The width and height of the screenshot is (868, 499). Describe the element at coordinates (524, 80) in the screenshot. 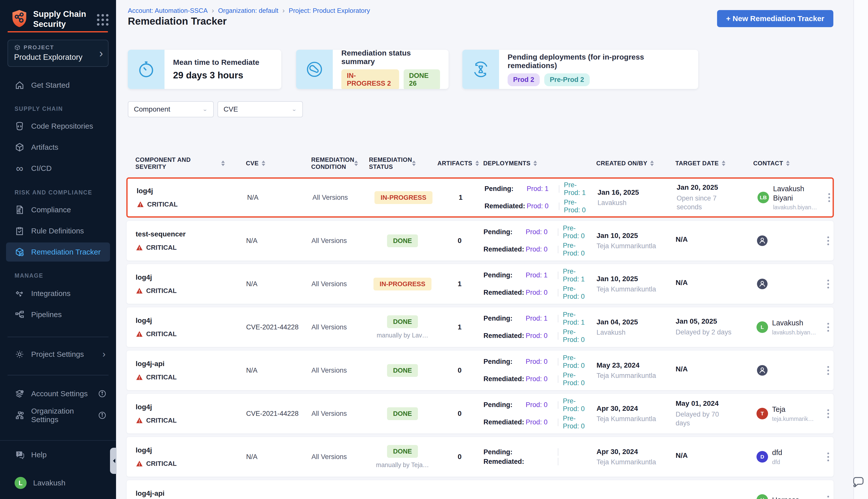

I see `prod-count-badge: Prod 2` at that location.